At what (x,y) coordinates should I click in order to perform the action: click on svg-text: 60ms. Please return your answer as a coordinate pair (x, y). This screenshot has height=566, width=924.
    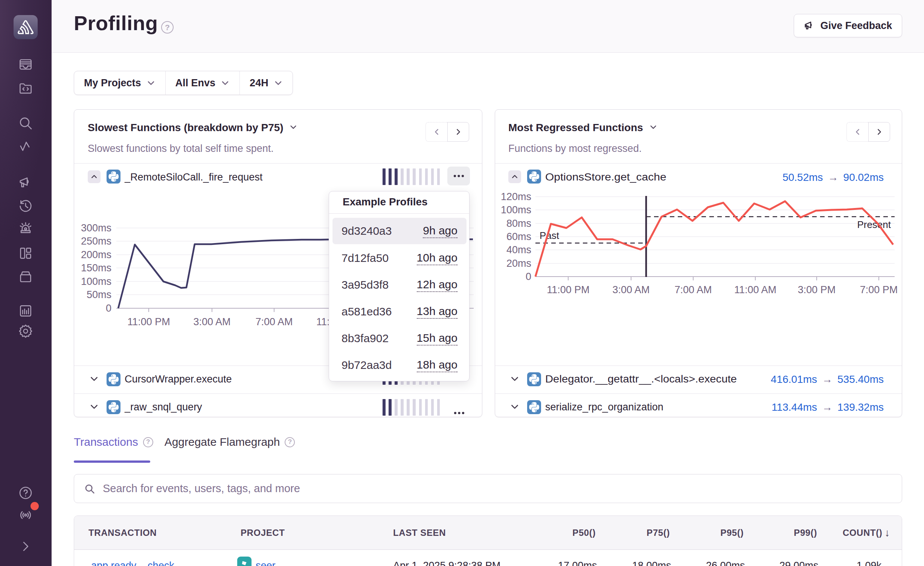
    Looking at the image, I should click on (519, 237).